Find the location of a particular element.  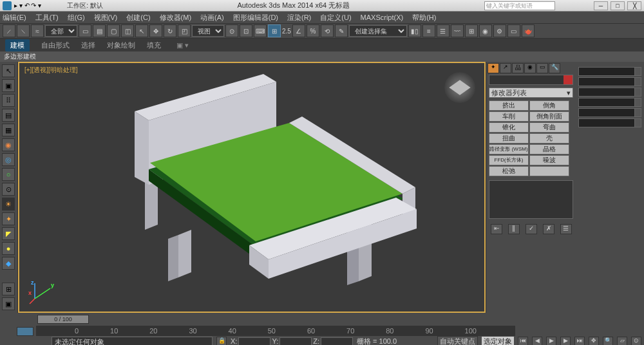

cmd-tab-create-icon: ✦ is located at coordinates (493, 68).